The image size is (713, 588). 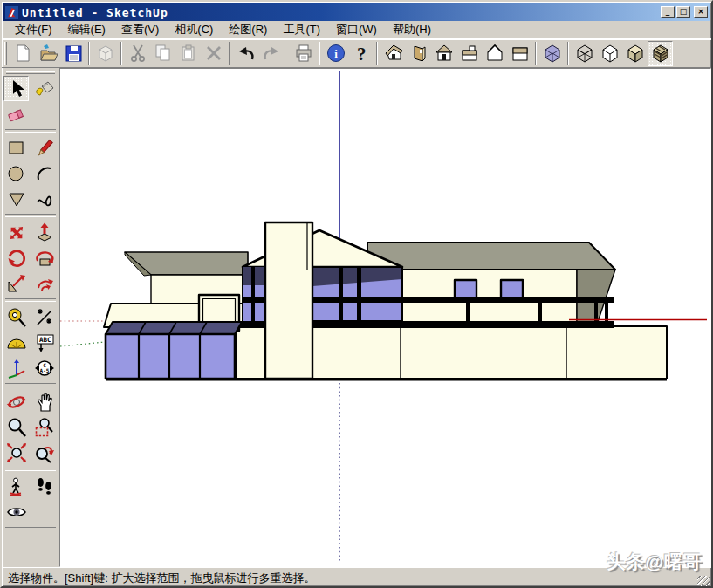 What do you see at coordinates (302, 30) in the screenshot?
I see `menu-tools: 工具(T)` at bounding box center [302, 30].